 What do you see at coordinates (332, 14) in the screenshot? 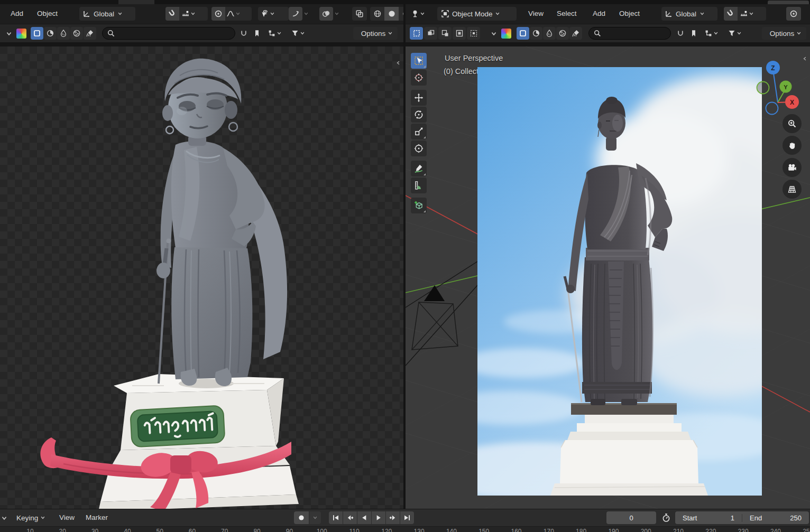
I see `overlays-dropdown` at bounding box center [332, 14].